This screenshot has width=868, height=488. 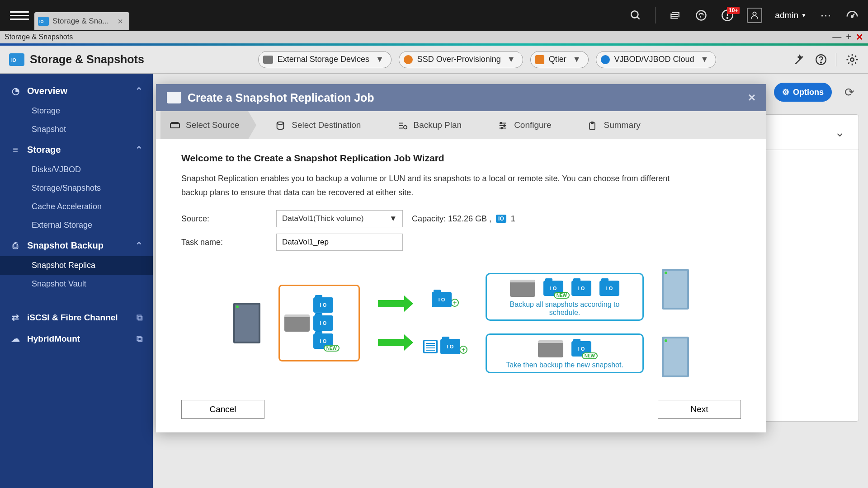 What do you see at coordinates (727, 15) in the screenshot?
I see `notifications-icon: 10+` at bounding box center [727, 15].